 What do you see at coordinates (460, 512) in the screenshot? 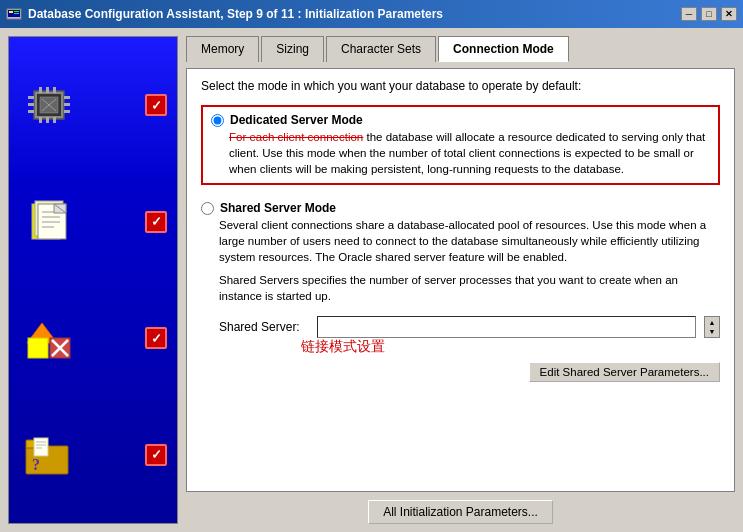
I see `all-params-button: All Initialization Parameters...` at bounding box center [460, 512].